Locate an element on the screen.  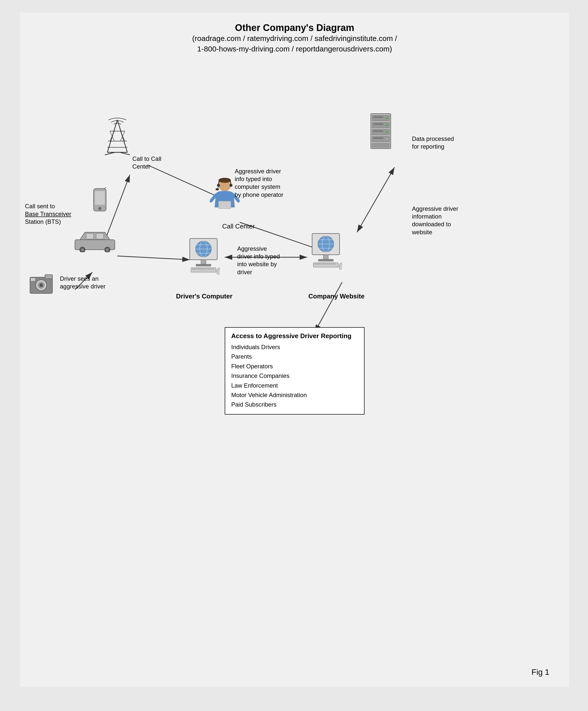
website-info-label: Aggressive driver info typed into websit… is located at coordinates (259, 260).